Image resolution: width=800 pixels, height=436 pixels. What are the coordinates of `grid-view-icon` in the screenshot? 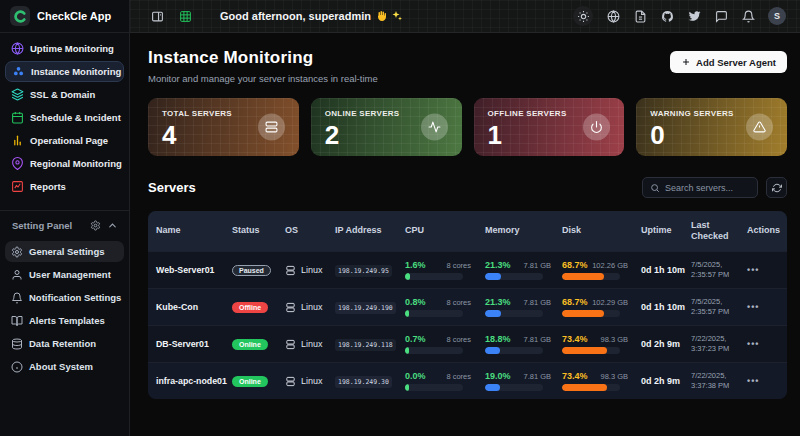 It's located at (185, 16).